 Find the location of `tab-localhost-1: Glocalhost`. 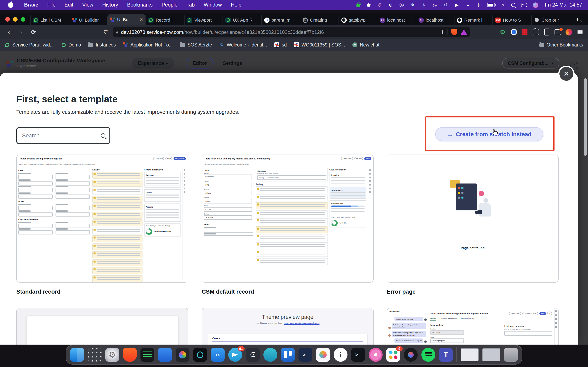

tab-localhost-1: Glocalhost is located at coordinates (396, 20).